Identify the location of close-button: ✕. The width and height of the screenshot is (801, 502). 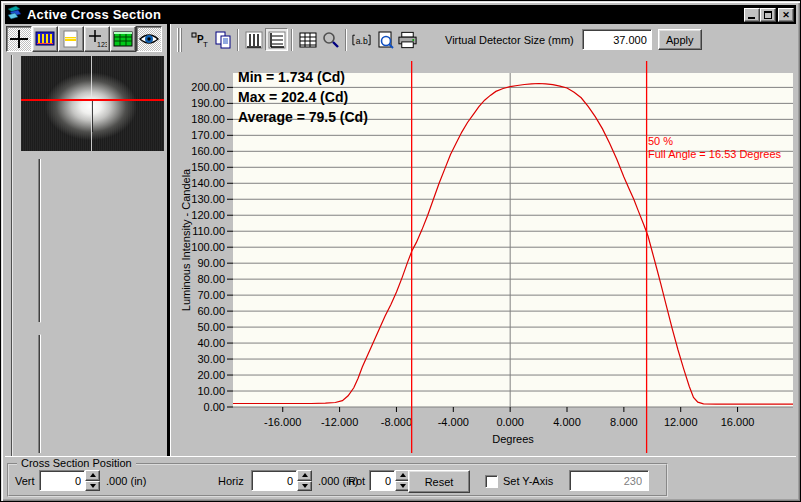
(786, 15).